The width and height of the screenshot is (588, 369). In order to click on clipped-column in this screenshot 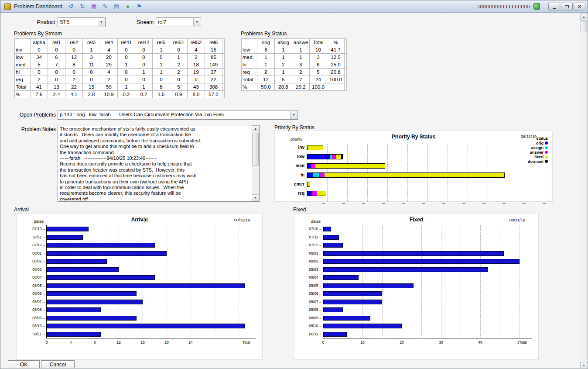, I will do `click(345, 43)`.